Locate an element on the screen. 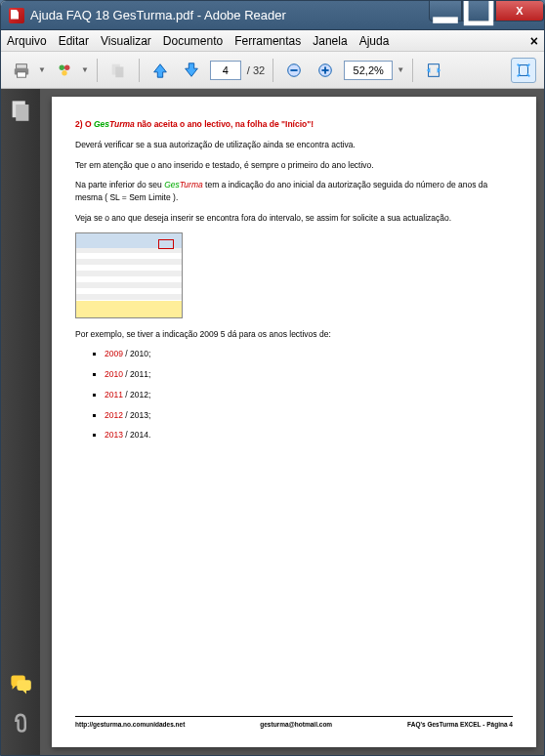 This screenshot has height=756, width=545. app-icon is located at coordinates (17, 16).